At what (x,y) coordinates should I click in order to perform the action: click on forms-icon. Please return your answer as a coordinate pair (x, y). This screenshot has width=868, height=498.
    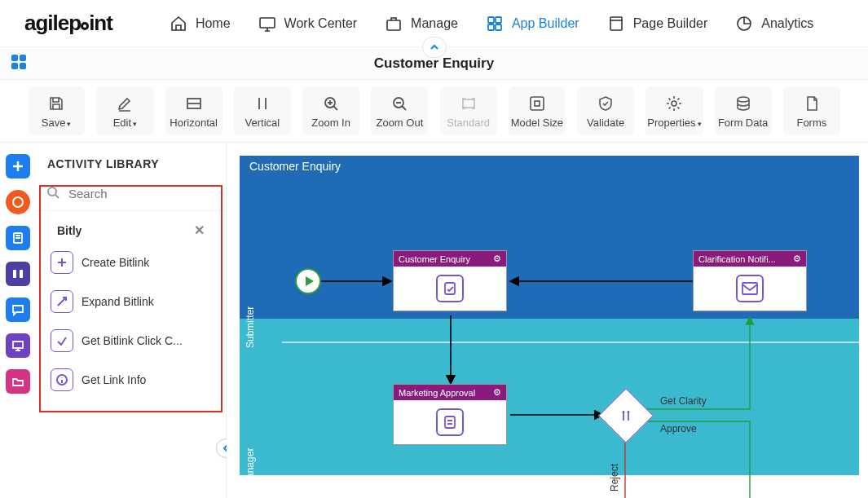
    Looking at the image, I should click on (812, 104).